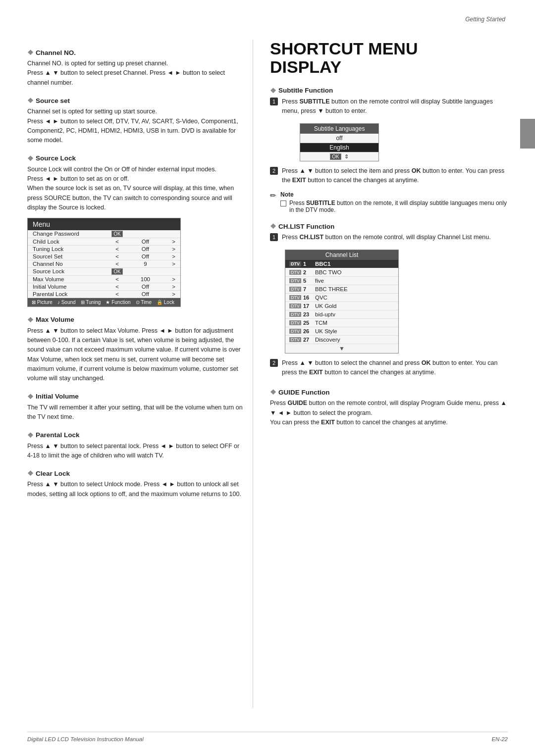  I want to click on max-volume-heading: ❖ Max Volume, so click(136, 320).